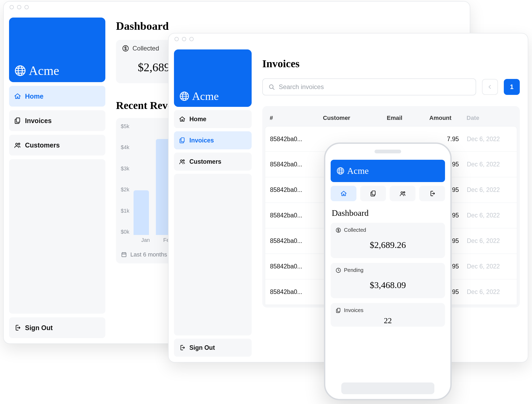 The image size is (532, 404). I want to click on y-tick: $2k, so click(125, 190).